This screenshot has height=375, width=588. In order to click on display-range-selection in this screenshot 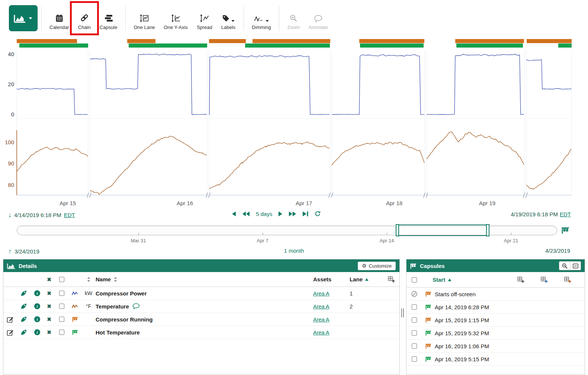, I will do `click(443, 230)`.